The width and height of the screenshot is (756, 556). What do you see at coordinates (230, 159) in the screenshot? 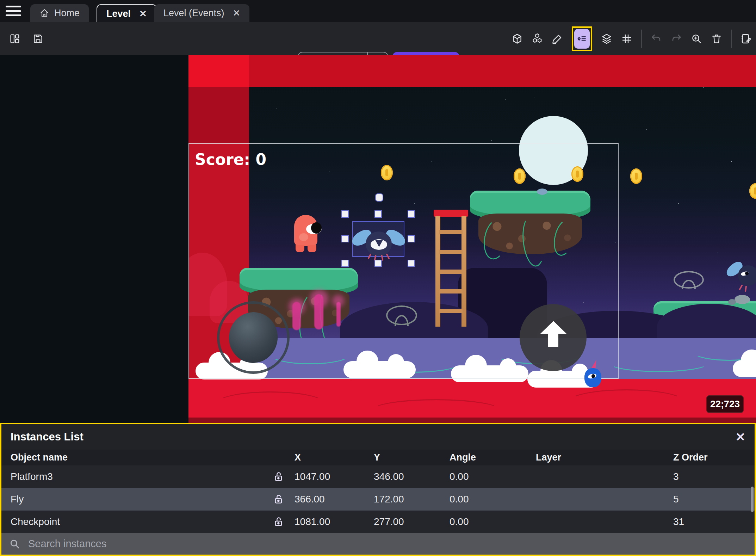
I see `score-text: Score: 0` at bounding box center [230, 159].